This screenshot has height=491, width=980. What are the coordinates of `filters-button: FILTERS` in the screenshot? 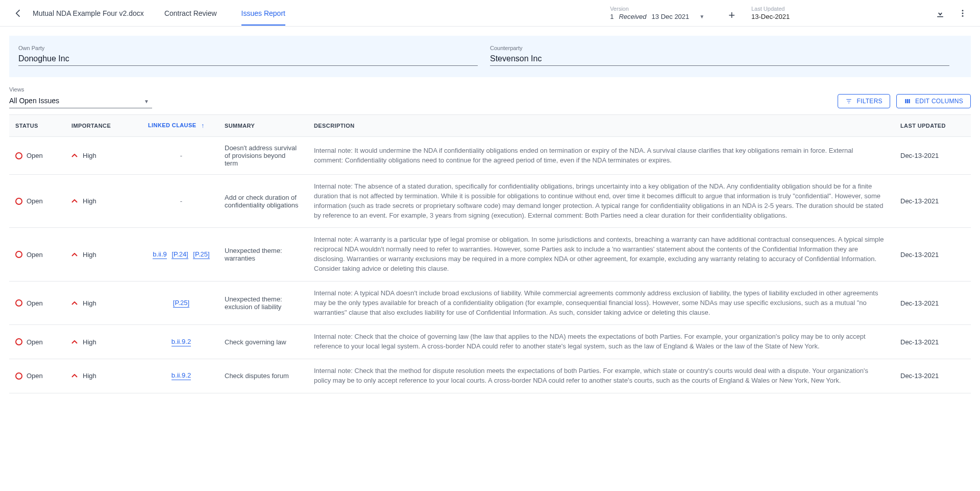 It's located at (864, 101).